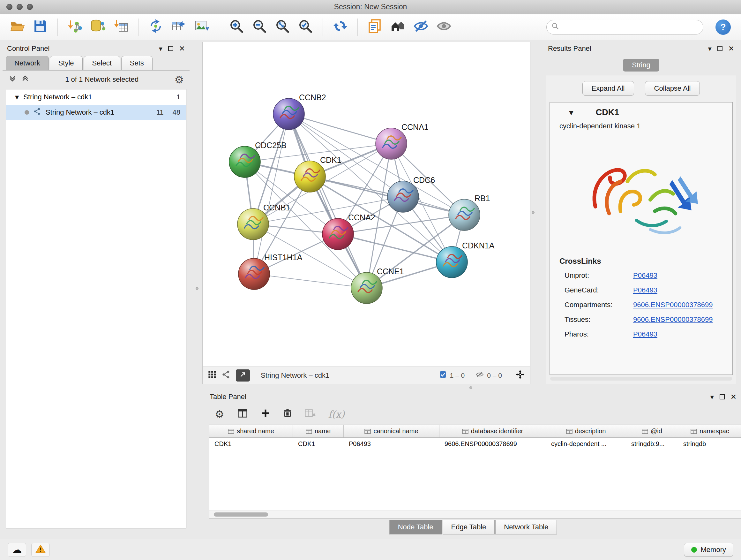 The width and height of the screenshot is (741, 560). Describe the element at coordinates (179, 27) in the screenshot. I see `network-from-table-button` at that location.